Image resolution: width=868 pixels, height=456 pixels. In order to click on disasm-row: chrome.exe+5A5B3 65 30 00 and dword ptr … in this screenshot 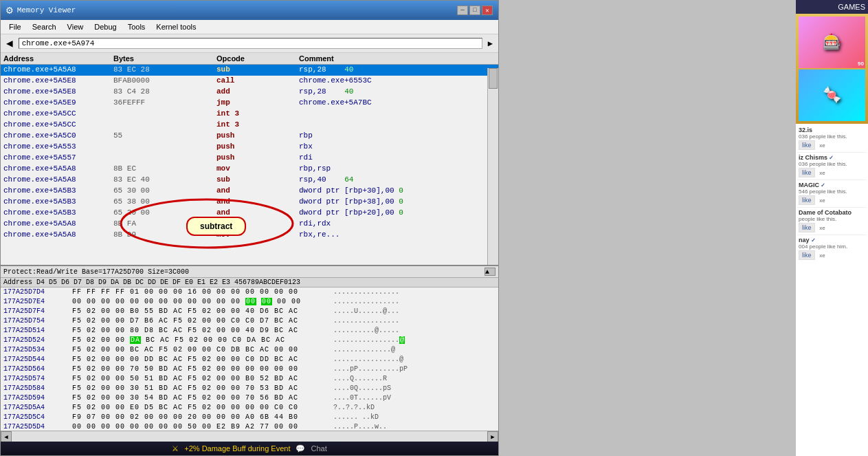, I will do `click(249, 191)`.